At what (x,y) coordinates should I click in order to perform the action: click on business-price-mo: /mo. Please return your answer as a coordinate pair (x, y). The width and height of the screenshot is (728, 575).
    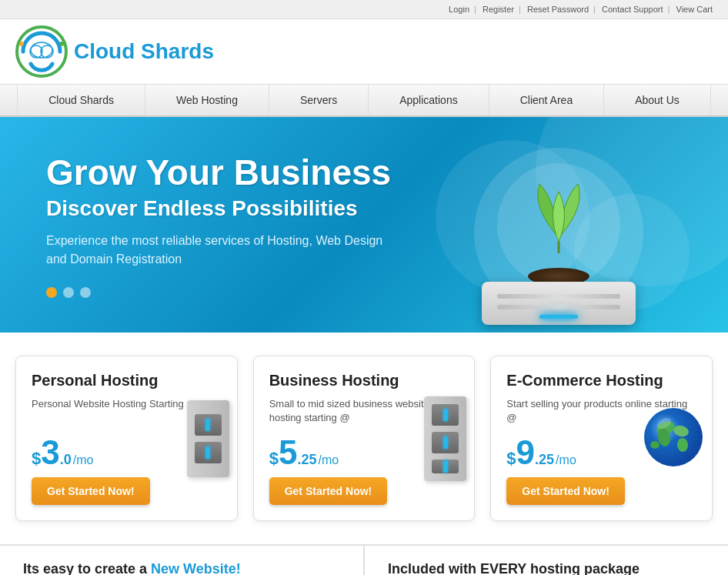
    Looking at the image, I should click on (328, 460).